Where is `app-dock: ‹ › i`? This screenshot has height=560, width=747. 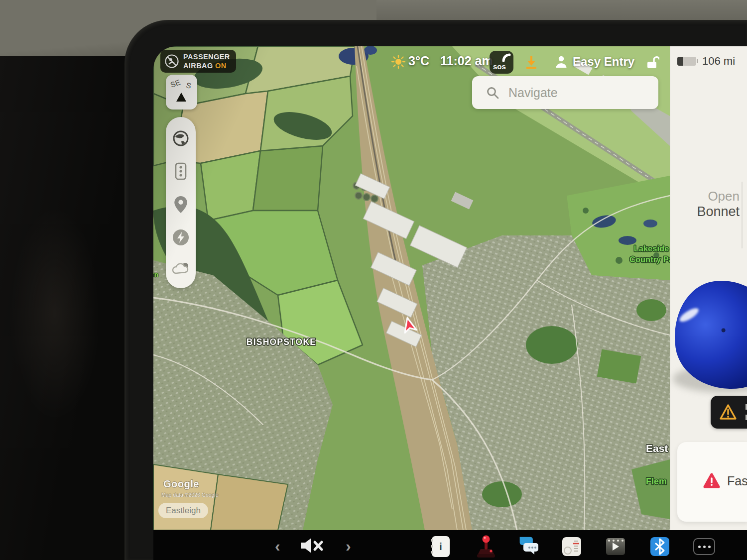 app-dock: ‹ › i is located at coordinates (450, 545).